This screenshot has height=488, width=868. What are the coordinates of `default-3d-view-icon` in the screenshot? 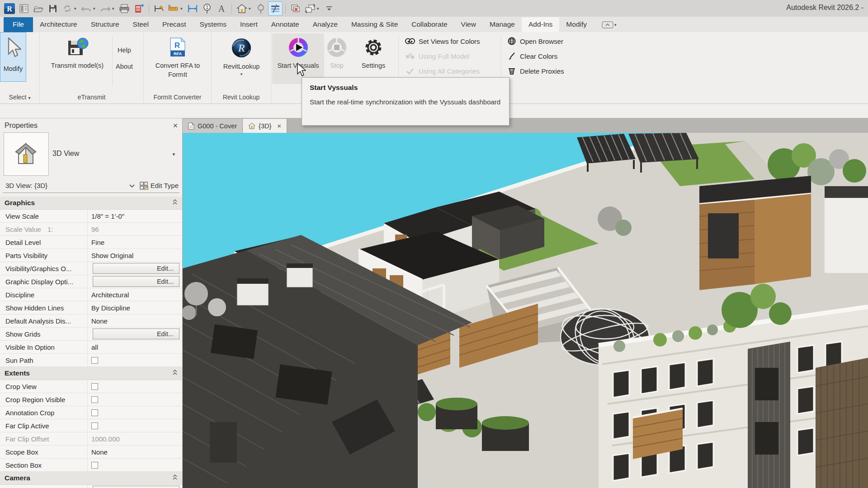 It's located at (242, 9).